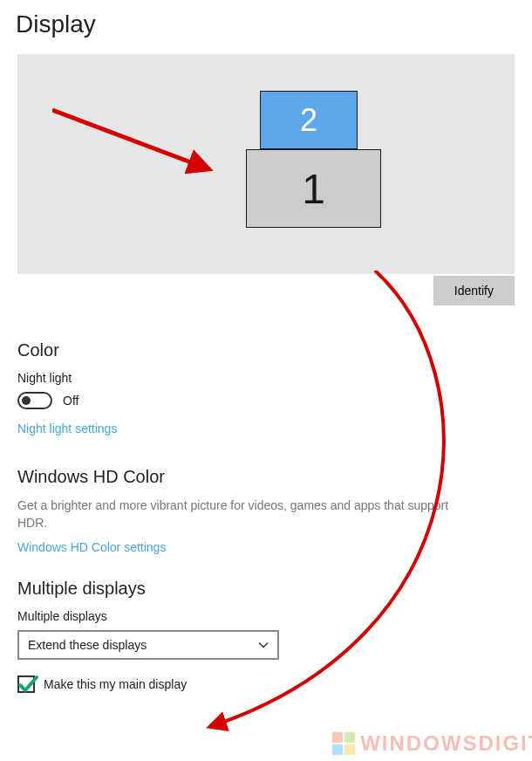 This screenshot has width=532, height=761. Describe the element at coordinates (71, 401) in the screenshot. I see `night-light-state: Off` at that location.